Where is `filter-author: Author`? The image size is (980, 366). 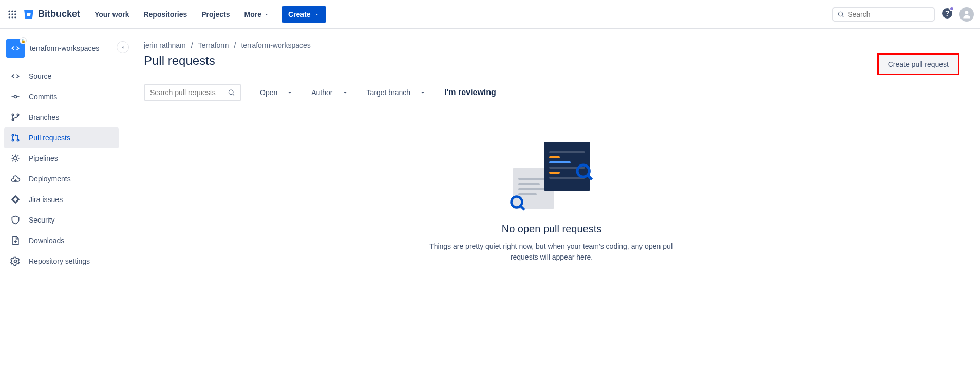
filter-author: Author is located at coordinates (330, 93).